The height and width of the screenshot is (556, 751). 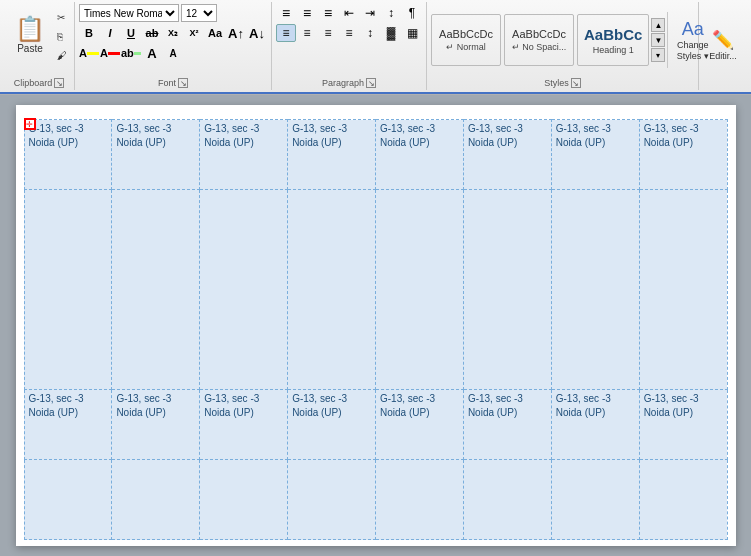 I want to click on borders-button: ▦, so click(x=412, y=33).